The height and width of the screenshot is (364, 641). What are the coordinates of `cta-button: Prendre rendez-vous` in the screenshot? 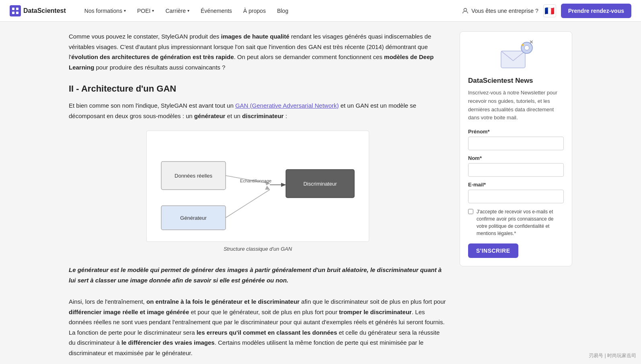 It's located at (596, 11).